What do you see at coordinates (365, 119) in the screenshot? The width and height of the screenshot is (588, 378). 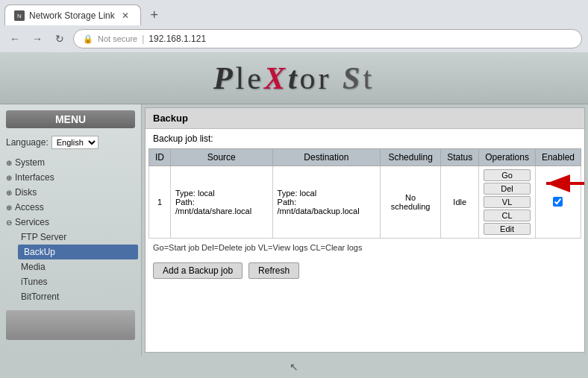 I see `content-title: Backup` at bounding box center [365, 119].